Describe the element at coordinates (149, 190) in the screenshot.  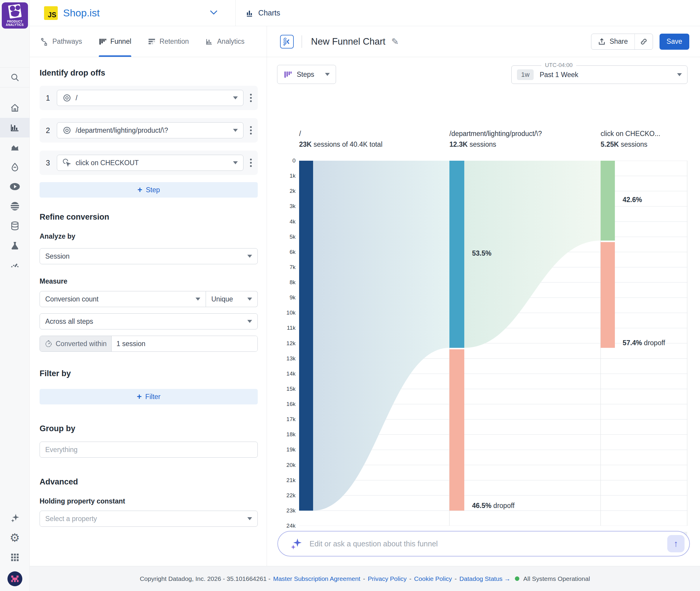
I see `add-step-button: + Step` at that location.